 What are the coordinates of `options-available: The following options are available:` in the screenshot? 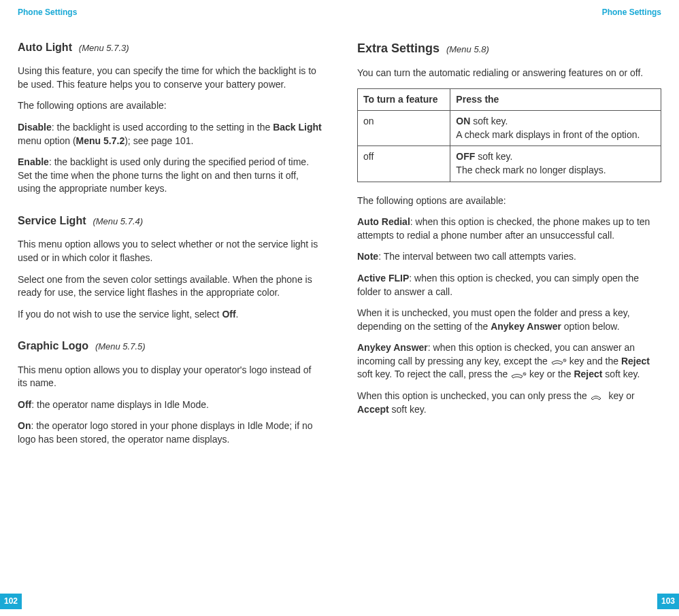 It's located at (509, 201).